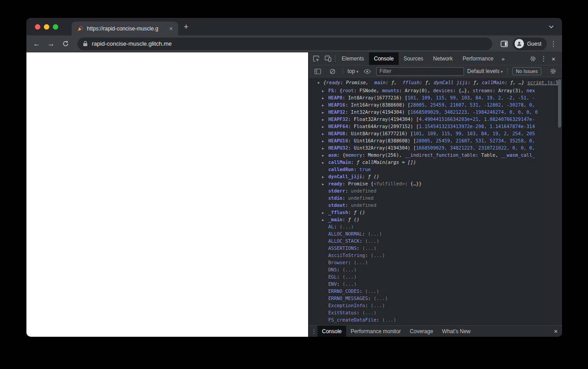 This screenshot has width=588, height=369. What do you see at coordinates (338, 148) in the screenshot?
I see `property-name: HEAPU32` at bounding box center [338, 148].